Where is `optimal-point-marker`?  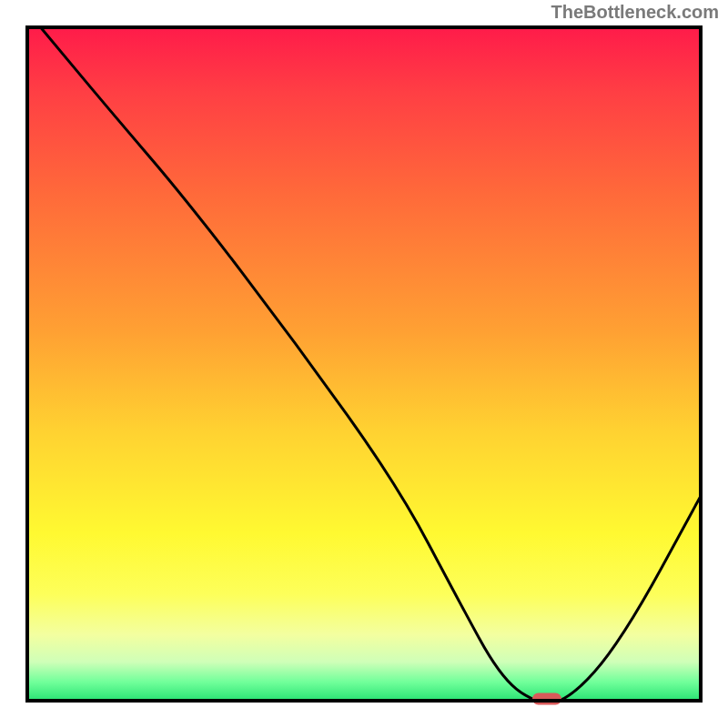 optimal-point-marker is located at coordinates (547, 699).